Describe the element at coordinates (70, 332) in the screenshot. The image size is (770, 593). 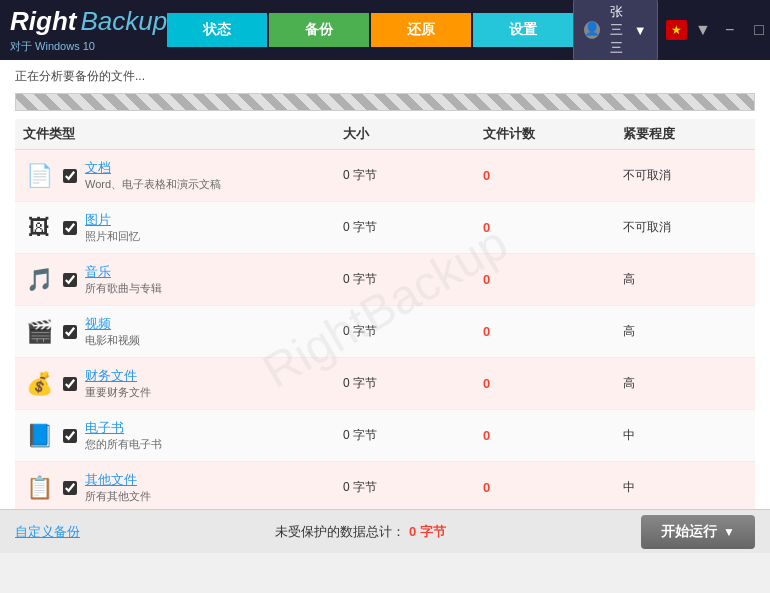
I see `checkbox-video` at that location.